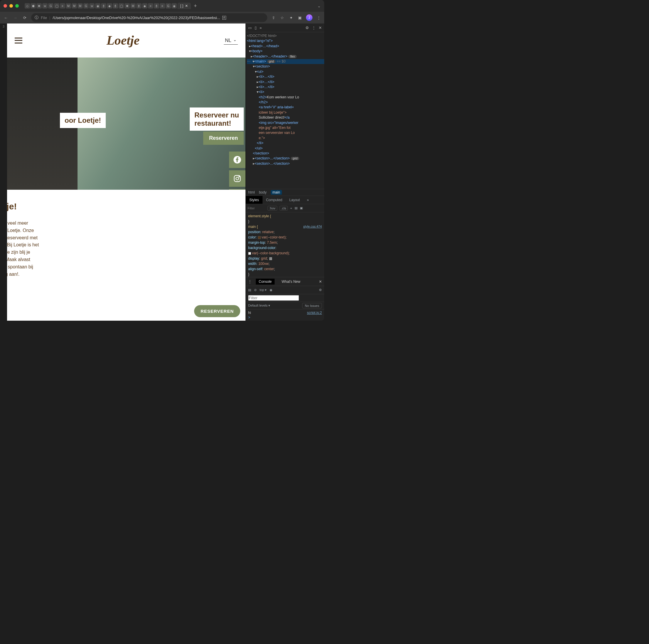  I want to click on sidebar-toggle-icon: ▤, so click(250, 290).